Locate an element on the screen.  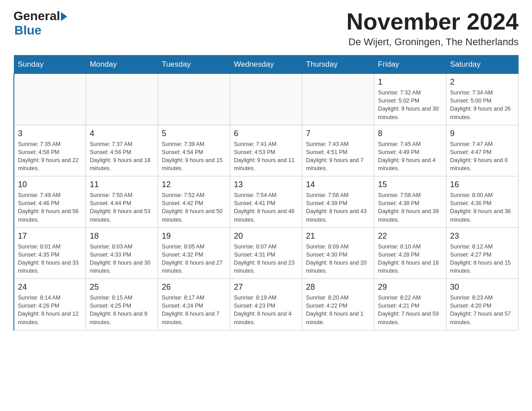
month-title: November 2024 is located at coordinates (433, 21).